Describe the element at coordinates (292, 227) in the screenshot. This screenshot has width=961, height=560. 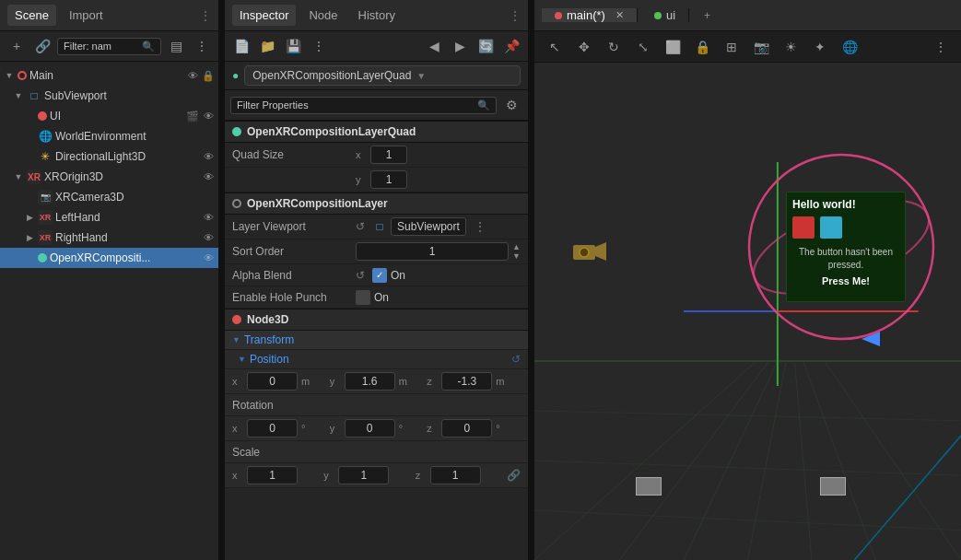
I see `prop-label-viewport: Layer Viewport` at that location.